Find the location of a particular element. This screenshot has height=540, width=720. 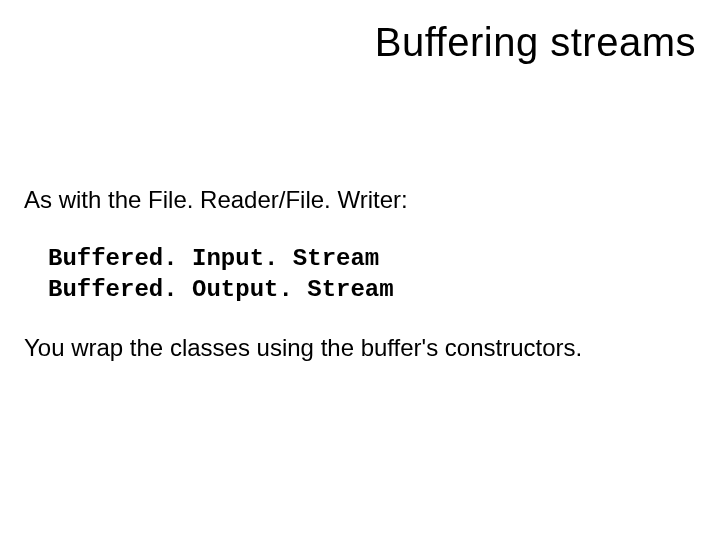

intro-text: As with the File. Reader/File. Writer: is located at coordinates (360, 200).